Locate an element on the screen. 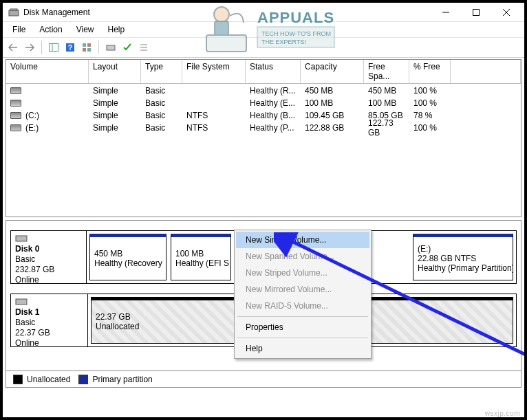 This screenshot has width=527, height=420. cell-pctfree: 78 % is located at coordinates (430, 115).